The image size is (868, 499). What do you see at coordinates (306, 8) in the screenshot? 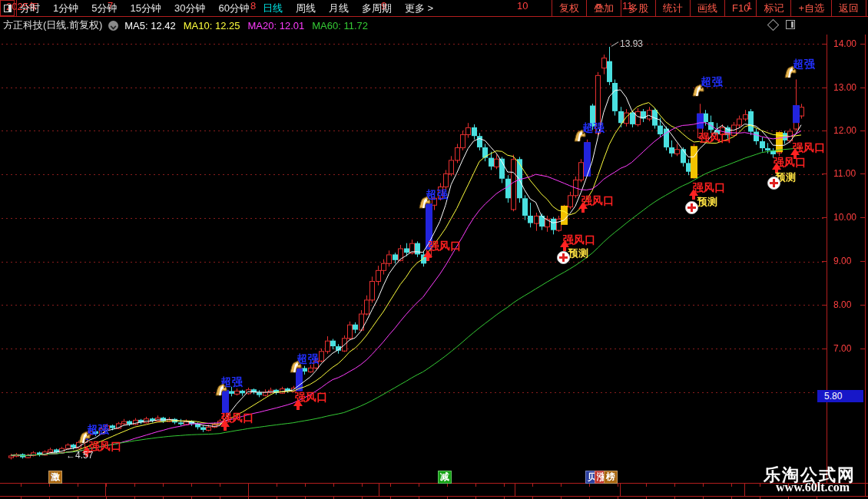
I see `menu-item-周线: 周线` at bounding box center [306, 8].